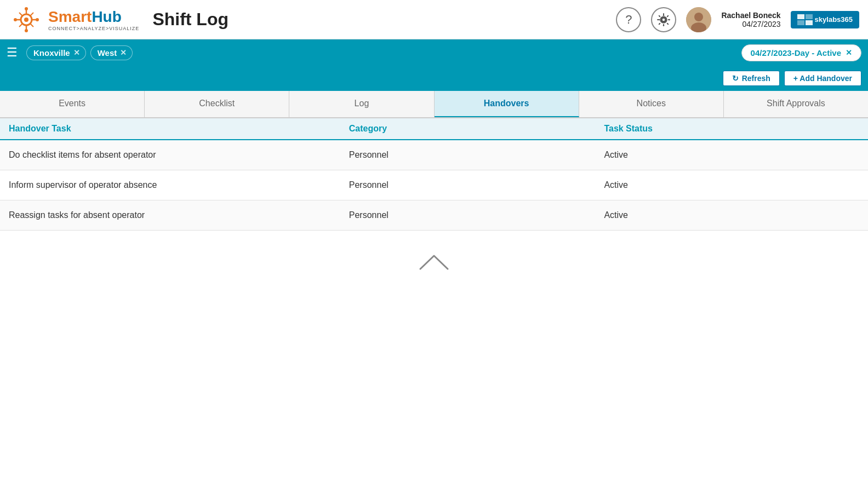 The image size is (868, 488). What do you see at coordinates (732, 185) in the screenshot?
I see `row-2-status: Active` at bounding box center [732, 185].